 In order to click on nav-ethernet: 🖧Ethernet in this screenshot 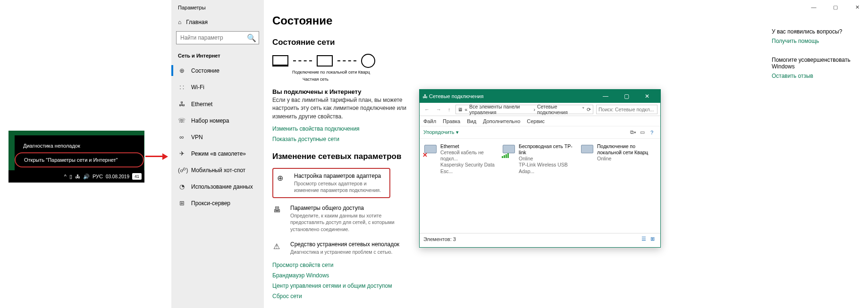, I will do `click(218, 104)`.